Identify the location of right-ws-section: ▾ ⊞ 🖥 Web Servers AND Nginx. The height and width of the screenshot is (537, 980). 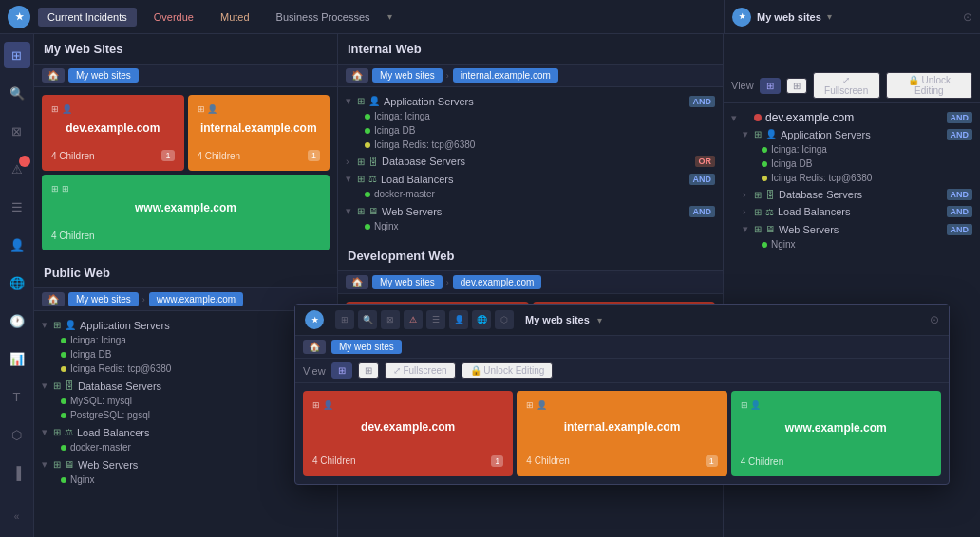
(852, 236).